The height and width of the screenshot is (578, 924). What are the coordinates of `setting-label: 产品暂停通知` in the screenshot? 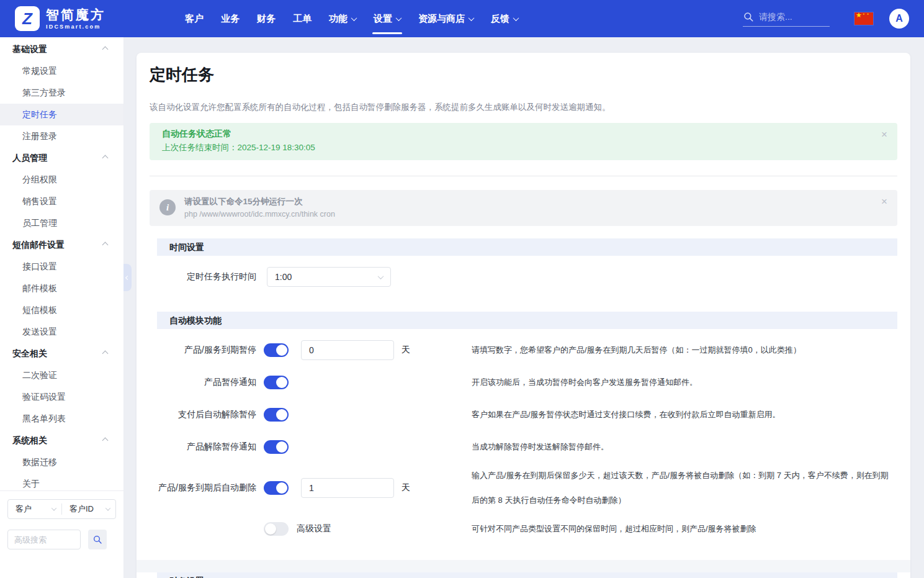 It's located at (207, 382).